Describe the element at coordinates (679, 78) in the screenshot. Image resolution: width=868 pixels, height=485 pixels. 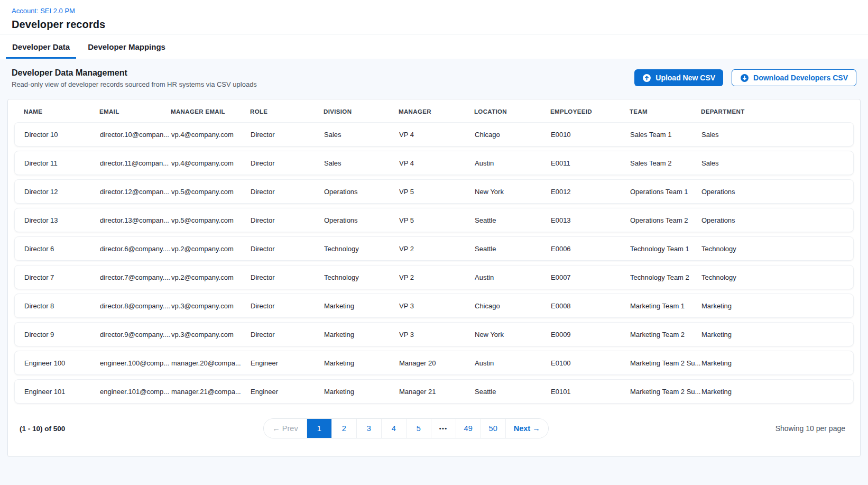
I see `upload-new-csv-button: Upload New CSV` at that location.